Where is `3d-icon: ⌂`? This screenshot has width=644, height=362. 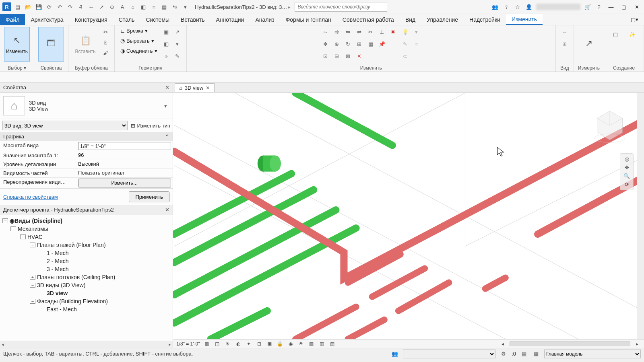 3d-icon: ⌂ is located at coordinates (133, 7).